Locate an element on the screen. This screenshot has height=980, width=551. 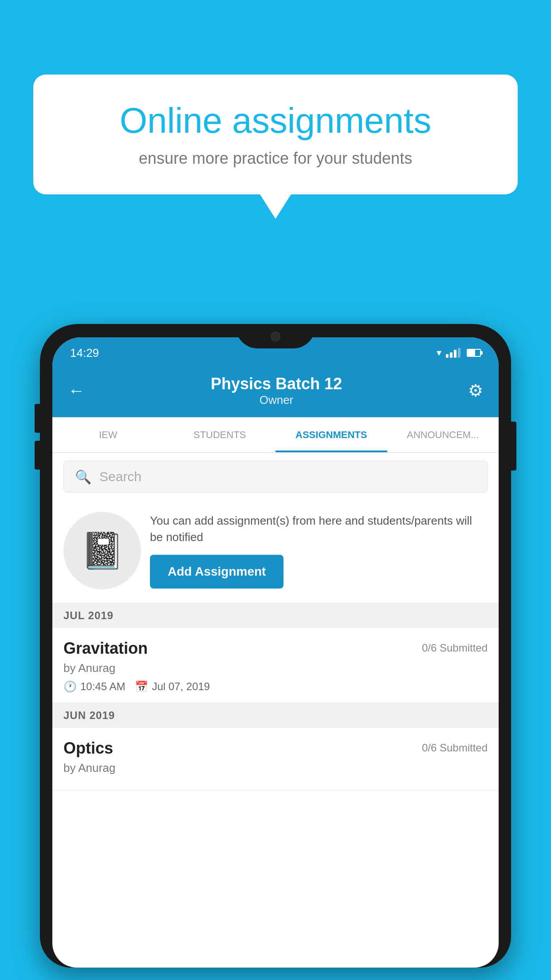
power-button is located at coordinates (514, 446).